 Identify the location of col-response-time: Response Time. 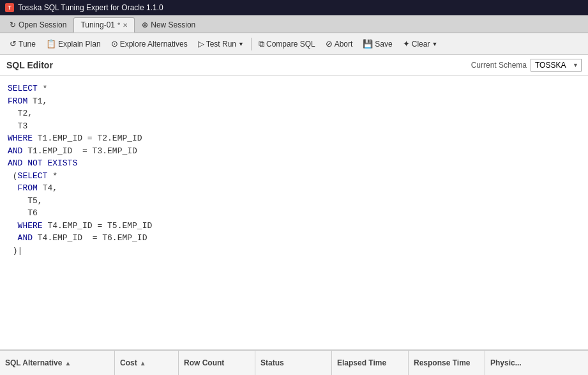
(447, 363).